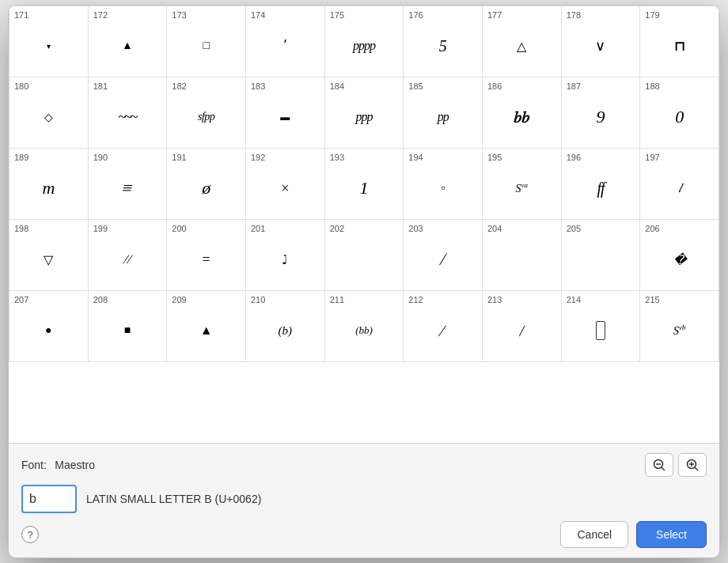  What do you see at coordinates (49, 499) in the screenshot?
I see `char-input` at bounding box center [49, 499].